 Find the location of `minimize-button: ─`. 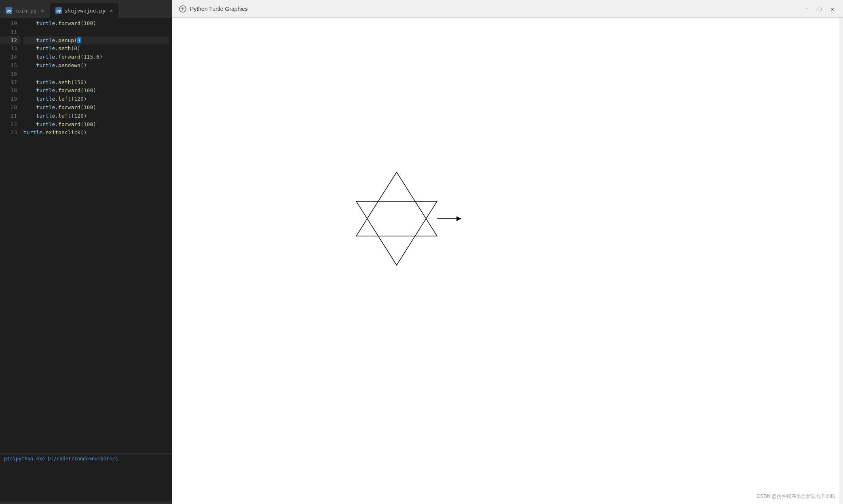

minimize-button: ─ is located at coordinates (807, 9).